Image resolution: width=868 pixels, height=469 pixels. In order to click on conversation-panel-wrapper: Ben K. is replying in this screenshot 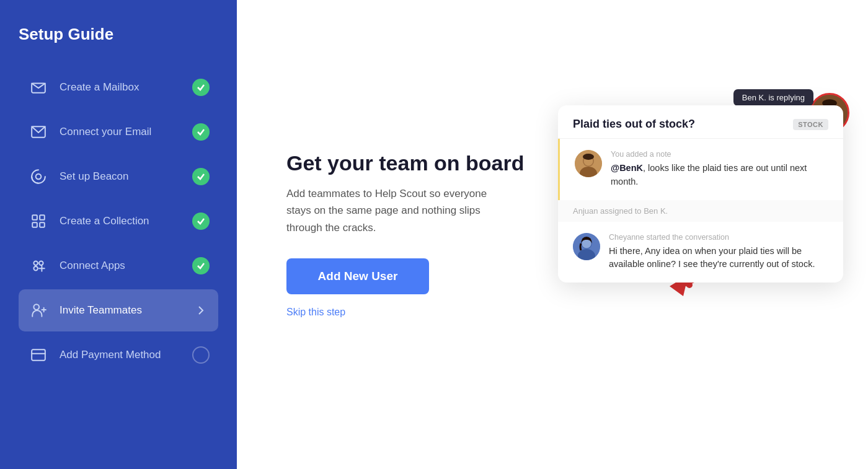, I will do `click(713, 115)`.